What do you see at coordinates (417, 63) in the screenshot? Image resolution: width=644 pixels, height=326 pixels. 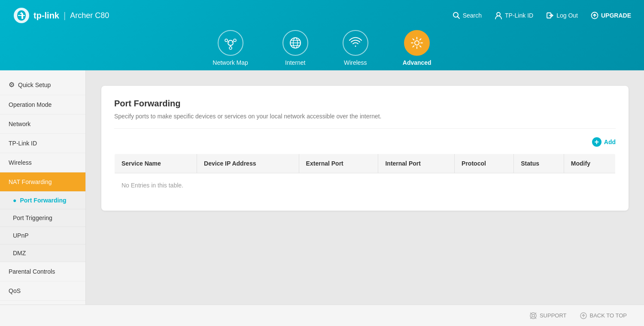 I see `tab-advanced-label: Advanced` at bounding box center [417, 63].